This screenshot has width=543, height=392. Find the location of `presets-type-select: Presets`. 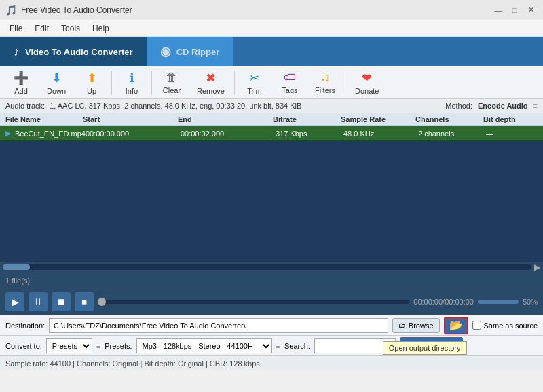

presets-type-select: Presets is located at coordinates (69, 346).